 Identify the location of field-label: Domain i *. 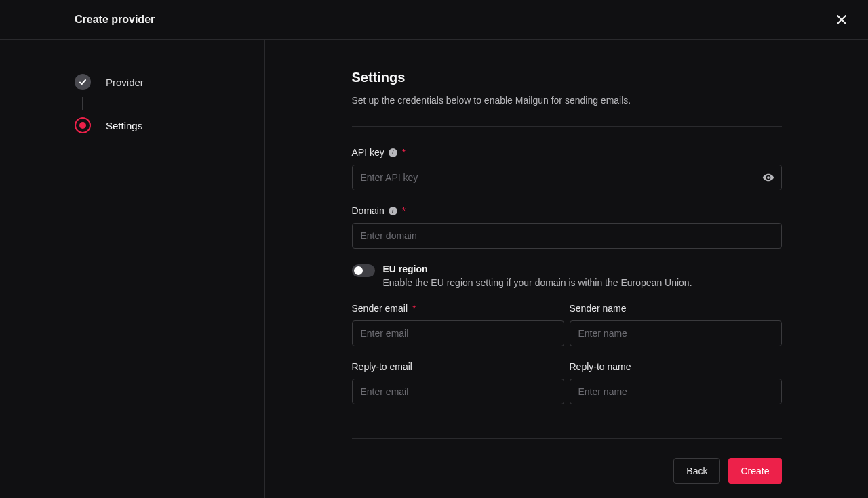
(567, 211).